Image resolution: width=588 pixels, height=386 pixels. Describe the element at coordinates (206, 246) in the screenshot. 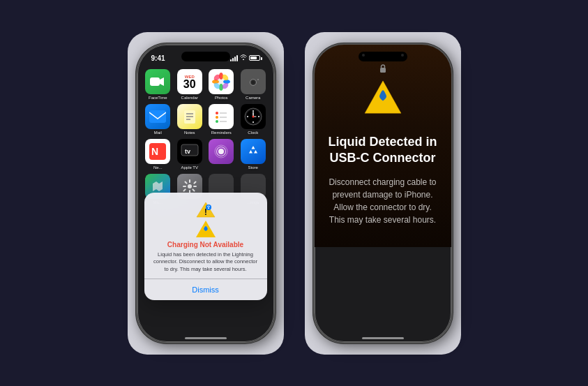

I see `alert-dialog: ! Charging Not Available Liq` at that location.